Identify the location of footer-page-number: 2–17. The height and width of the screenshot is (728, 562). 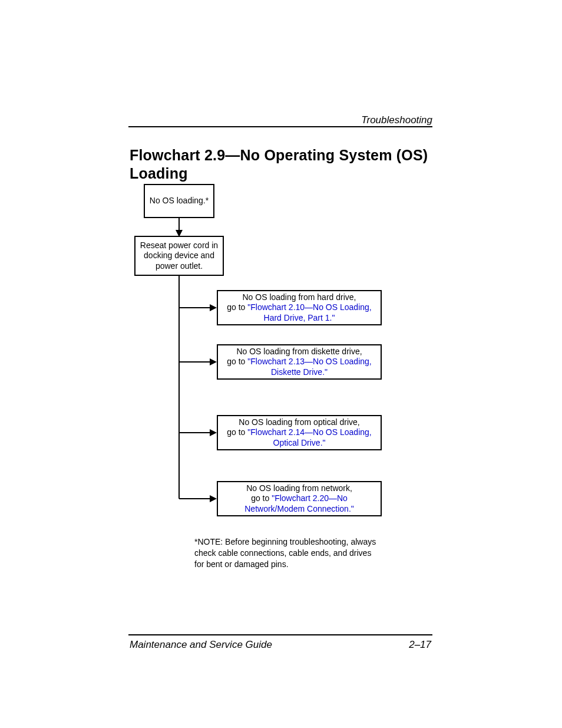
(420, 645).